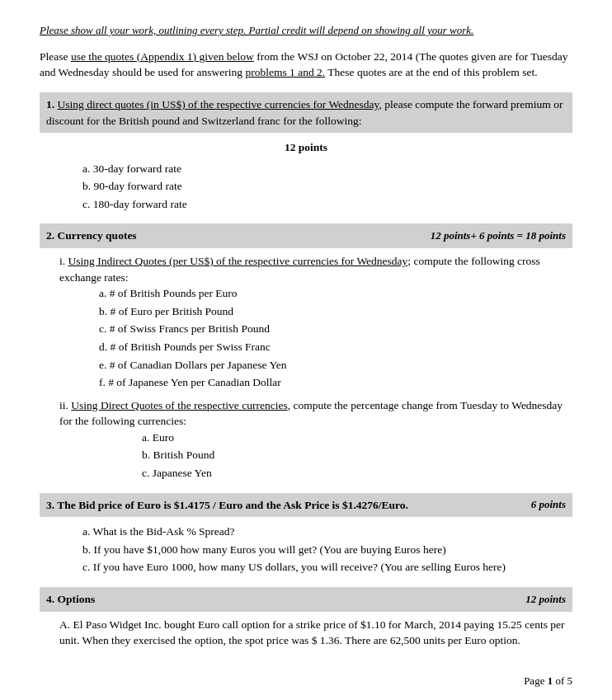 This screenshot has height=700, width=612. What do you see at coordinates (179, 406) in the screenshot?
I see `direct-quotes-label: Using Direct Quotes of the respective cu…` at bounding box center [179, 406].